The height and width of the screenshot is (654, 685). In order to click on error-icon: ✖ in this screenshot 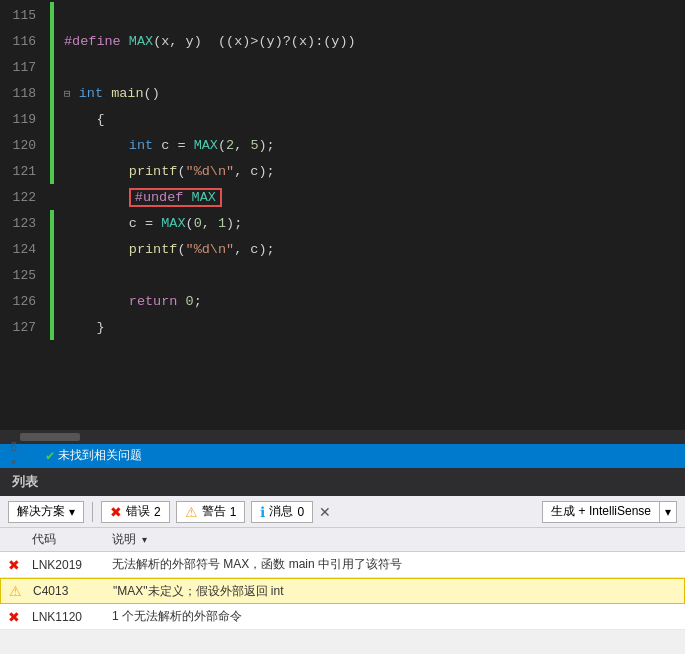, I will do `click(116, 512)`.